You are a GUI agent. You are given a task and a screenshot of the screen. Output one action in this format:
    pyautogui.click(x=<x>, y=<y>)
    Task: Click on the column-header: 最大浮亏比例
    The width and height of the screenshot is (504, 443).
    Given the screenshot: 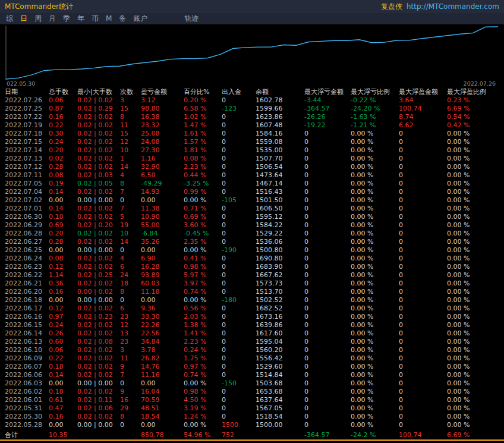 What is the action you would take?
    pyautogui.click(x=374, y=92)
    